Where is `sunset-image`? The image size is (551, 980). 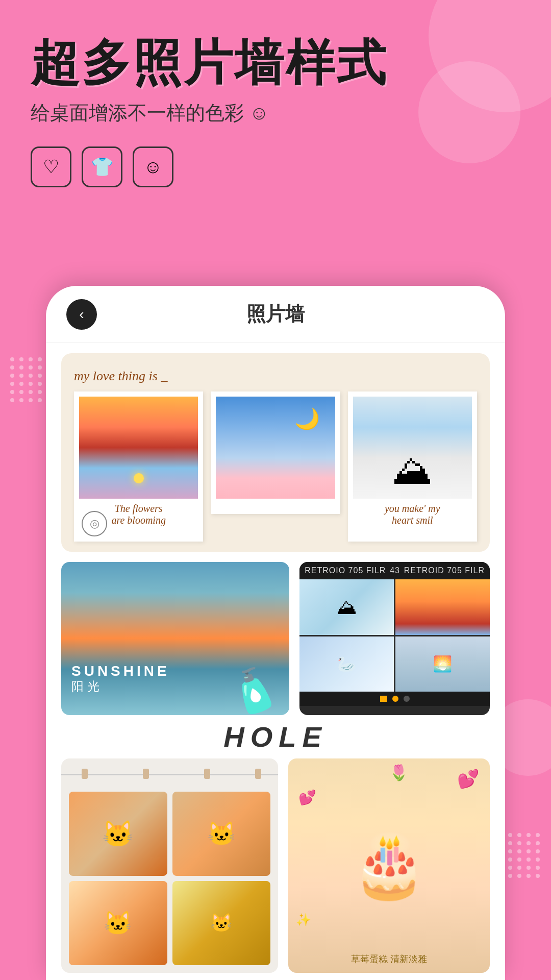 sunset-image is located at coordinates (139, 448).